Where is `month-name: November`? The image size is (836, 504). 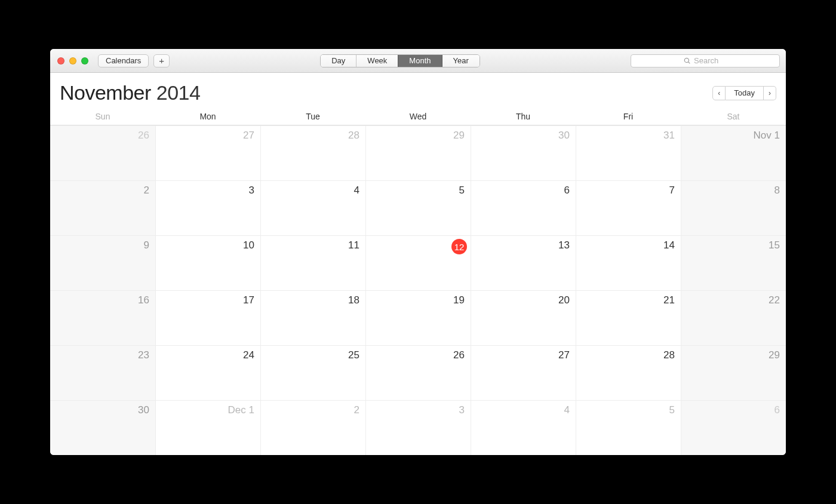
month-name: November is located at coordinates (105, 93).